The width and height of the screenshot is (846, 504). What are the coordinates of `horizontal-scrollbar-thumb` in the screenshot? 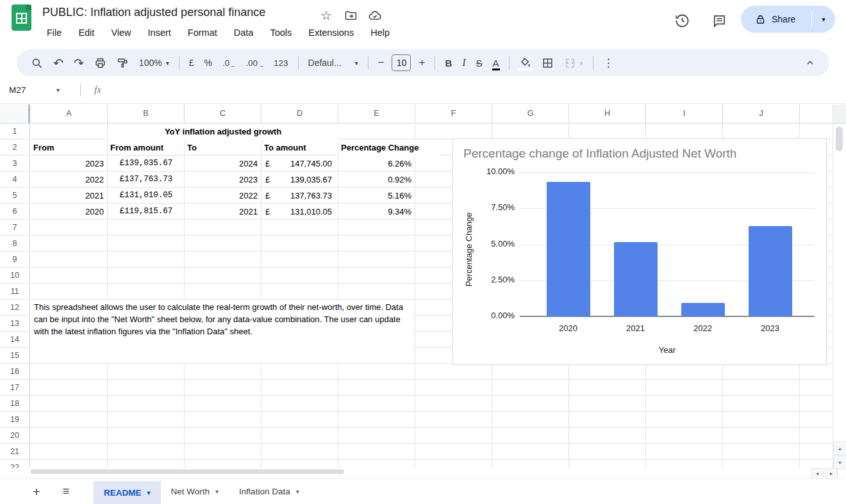 It's located at (187, 471).